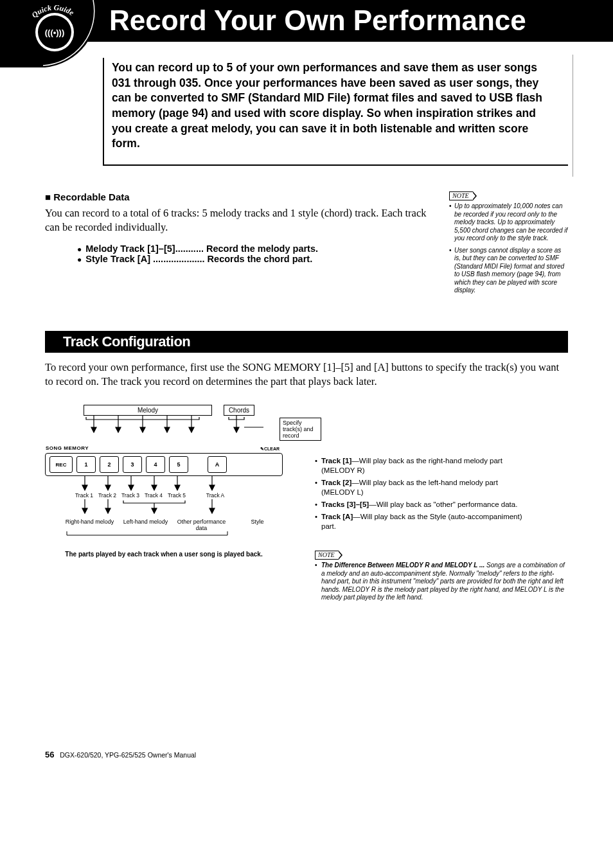 The width and height of the screenshot is (613, 868). What do you see at coordinates (164, 465) in the screenshot?
I see `button-panel: SONG MEMORY ✎CLEAR REC 1 2 3 4 5 A` at bounding box center [164, 465].